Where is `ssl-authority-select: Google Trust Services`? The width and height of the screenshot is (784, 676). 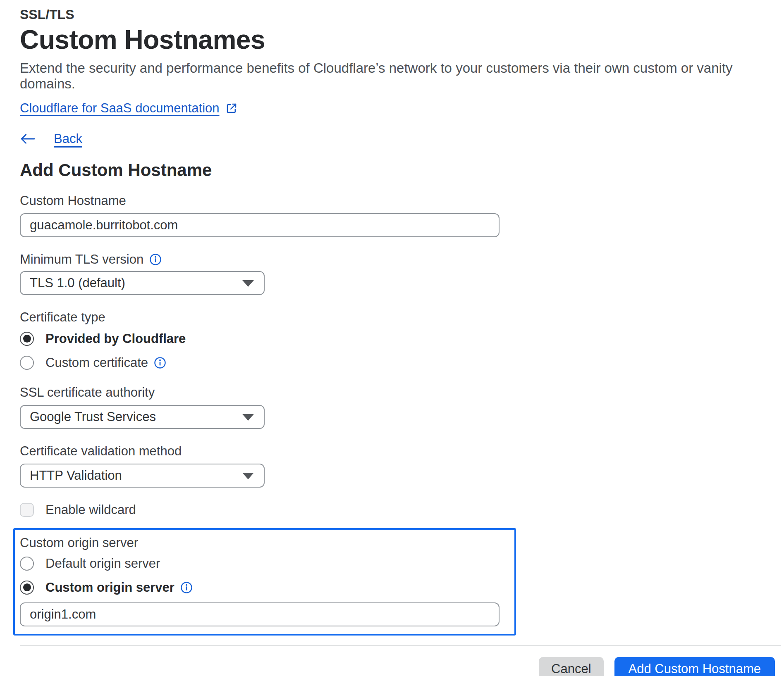
ssl-authority-select: Google Trust Services is located at coordinates (142, 417).